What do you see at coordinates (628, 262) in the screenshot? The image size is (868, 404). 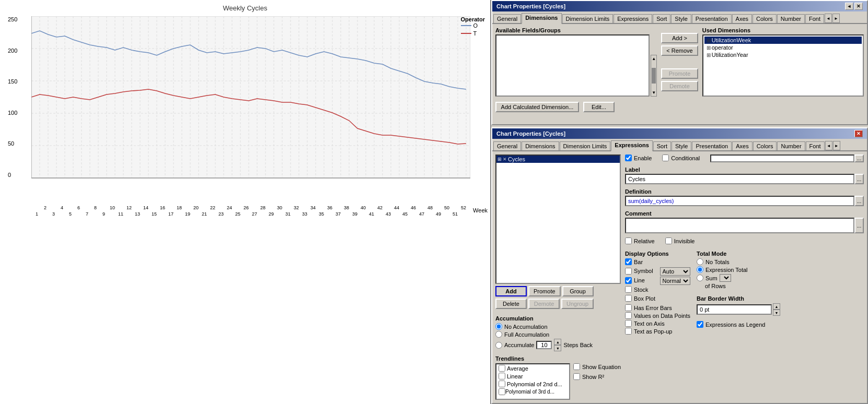 I see `bar-checkbox` at bounding box center [628, 262].